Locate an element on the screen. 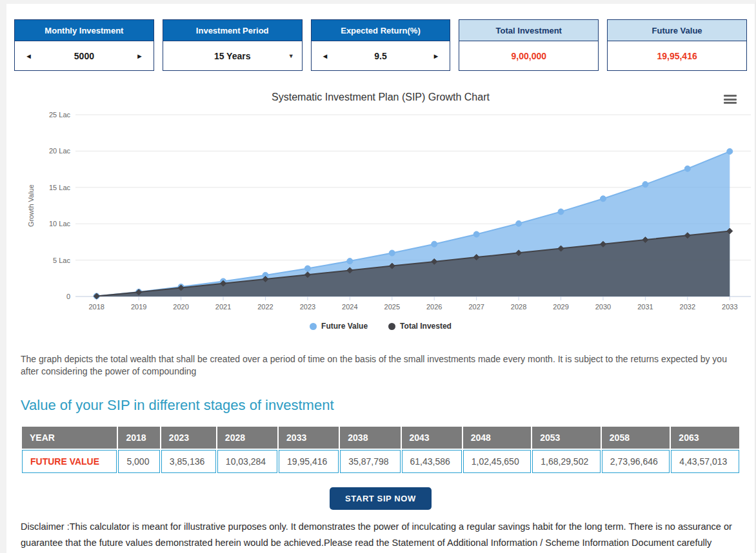  svg-text: 2023 is located at coordinates (308, 307).